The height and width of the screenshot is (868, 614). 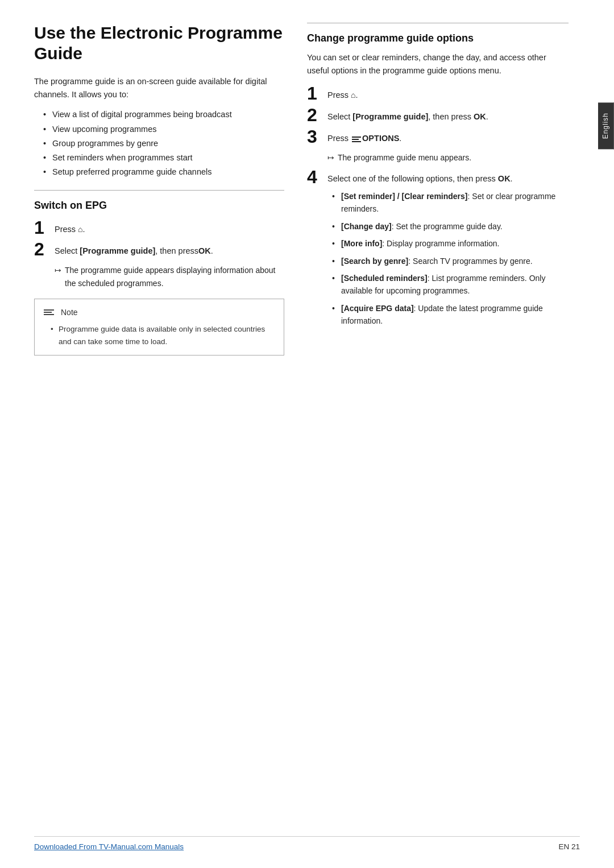 I want to click on right-step-number-1: 1, so click(x=317, y=93).